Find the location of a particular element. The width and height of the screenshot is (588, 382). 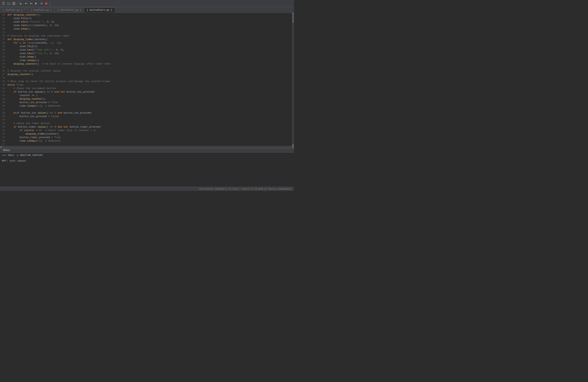

run-icon: ▶ is located at coordinates (21, 3).